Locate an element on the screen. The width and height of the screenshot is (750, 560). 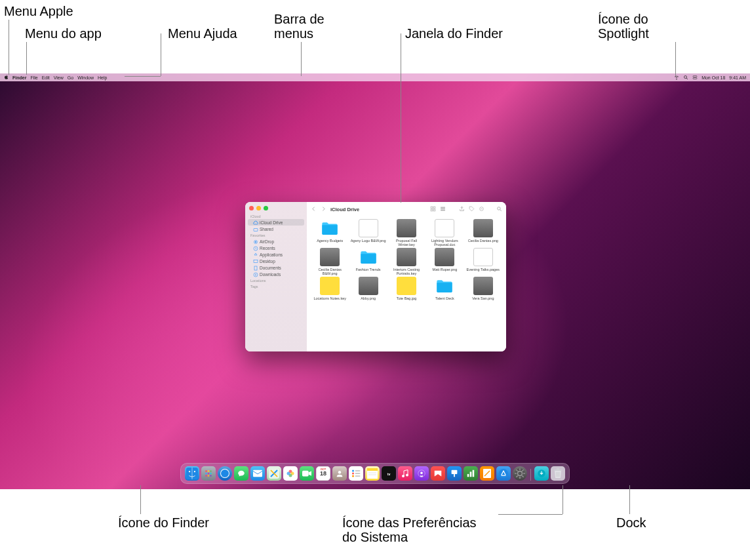
file-item: Interiors Casting Portraits.key is located at coordinates (406, 262).